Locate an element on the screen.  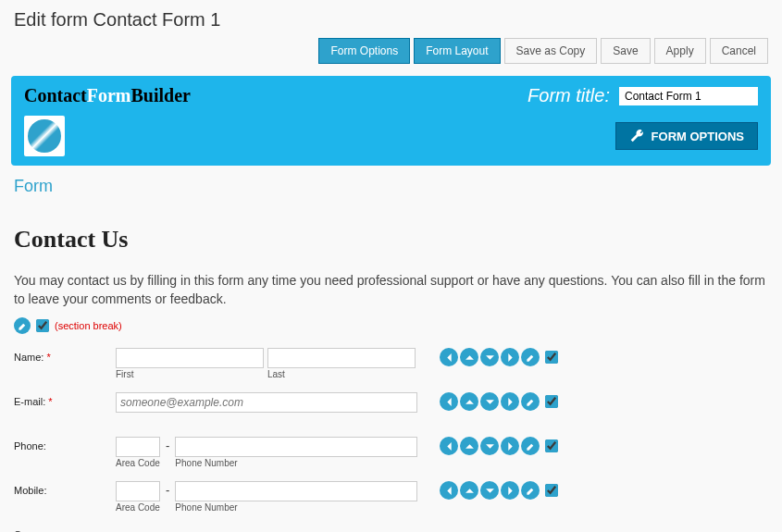
field-row-name: Name: * First Last is located at coordinates (391, 366).